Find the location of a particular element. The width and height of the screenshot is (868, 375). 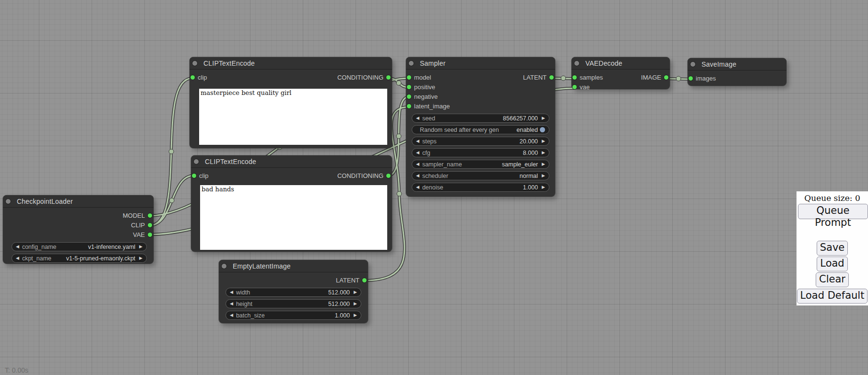

input-slot-label: latent_image is located at coordinates (432, 106).